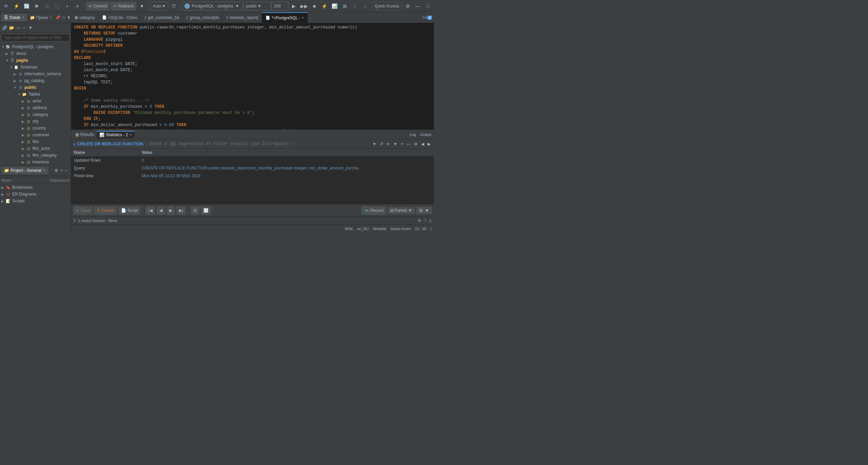 The height and width of the screenshot is (465, 868). I want to click on tree-item-country: ▶ ▦ country, so click(35, 128).